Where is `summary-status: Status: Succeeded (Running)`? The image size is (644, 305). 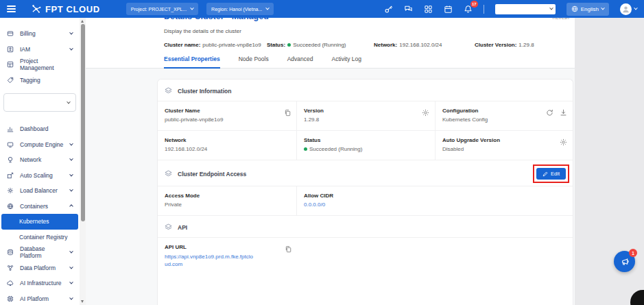
summary-status: Status: Succeeded (Running) is located at coordinates (320, 45).